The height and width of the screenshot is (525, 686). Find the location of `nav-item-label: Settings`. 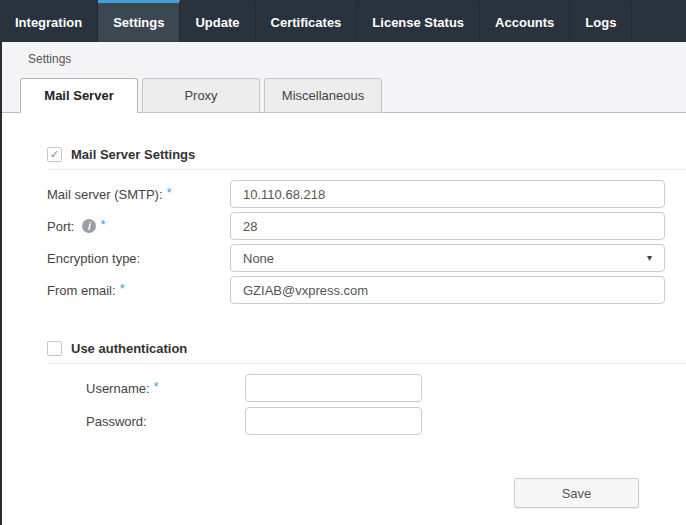

nav-item-label: Settings is located at coordinates (138, 22).